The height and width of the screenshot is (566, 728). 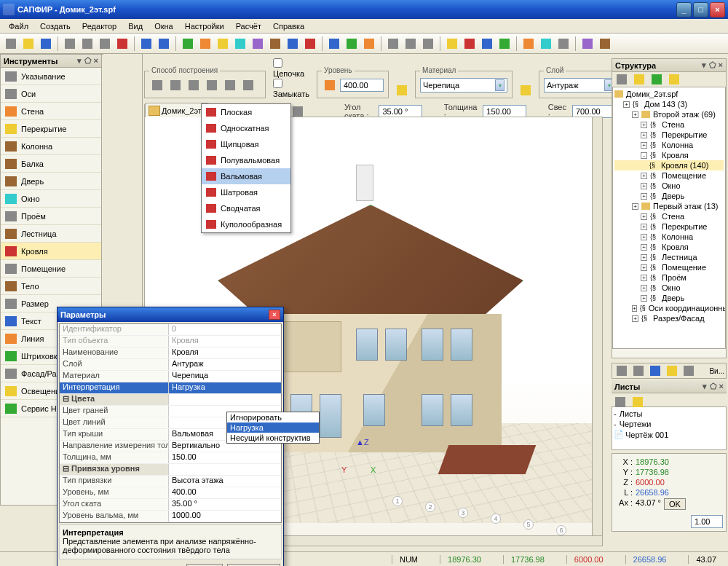 I want to click on menu-file: Файл, so click(x=19, y=26).